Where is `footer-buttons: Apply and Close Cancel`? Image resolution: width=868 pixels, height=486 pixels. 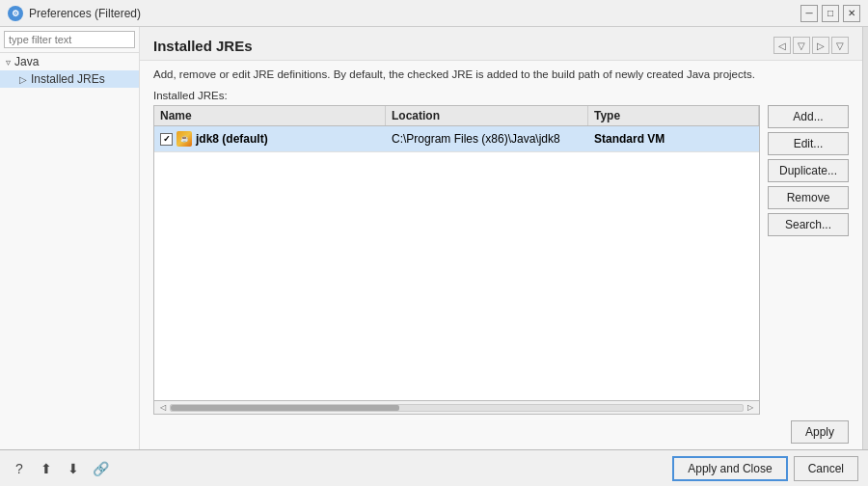
footer-buttons: Apply and Close Cancel is located at coordinates (766, 469).